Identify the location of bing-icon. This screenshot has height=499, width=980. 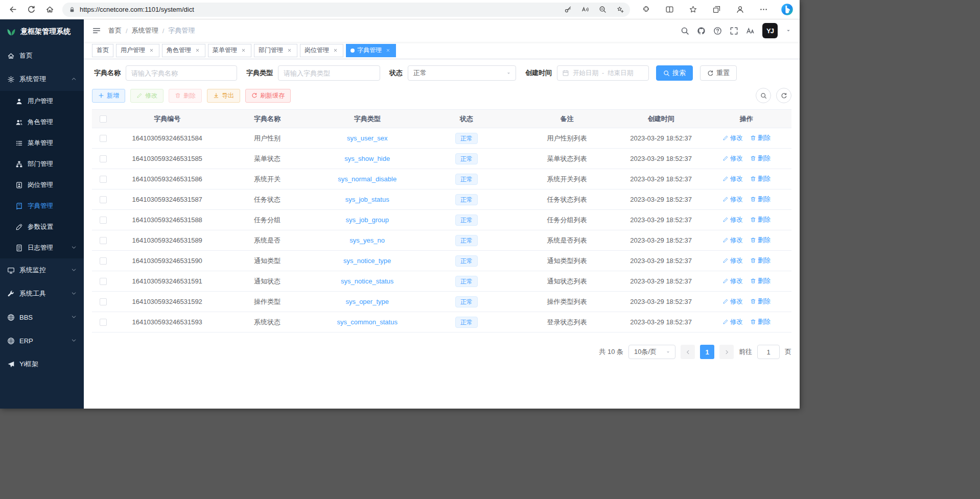
(787, 10).